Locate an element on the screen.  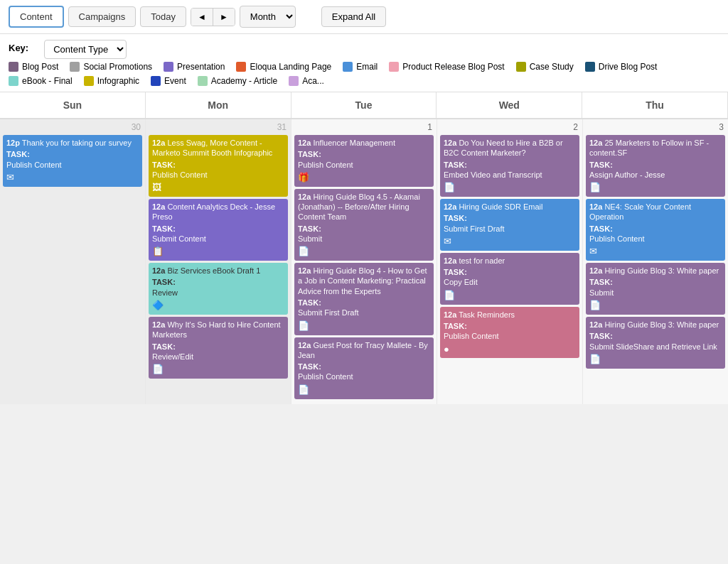
event-card: 12a Influencer ManagementTASK:Publish Co… is located at coordinates (364, 161).